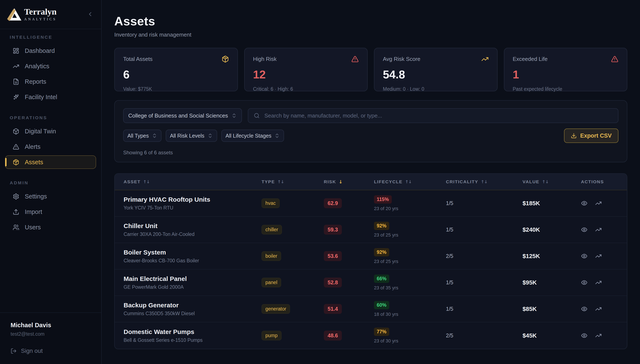 The height and width of the screenshot is (364, 640). I want to click on table-row: Primary HVAC Rooftop UnitsYork YCIV 75-T…, so click(371, 204).